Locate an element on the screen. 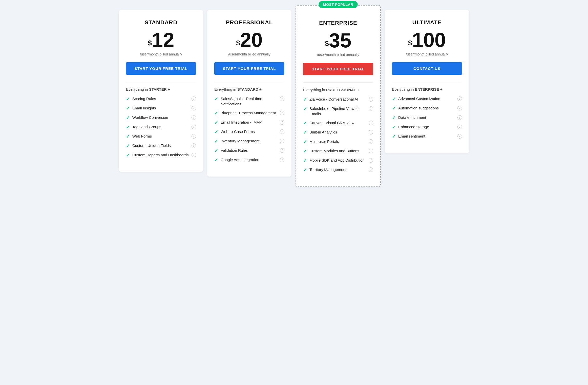 The height and width of the screenshot is (385, 588). feature-text: SalesInbox - Pipeline View for Emails is located at coordinates (338, 111).